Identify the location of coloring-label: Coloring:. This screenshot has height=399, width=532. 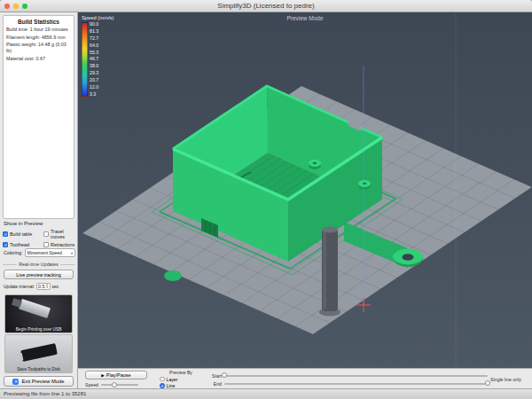
(13, 253).